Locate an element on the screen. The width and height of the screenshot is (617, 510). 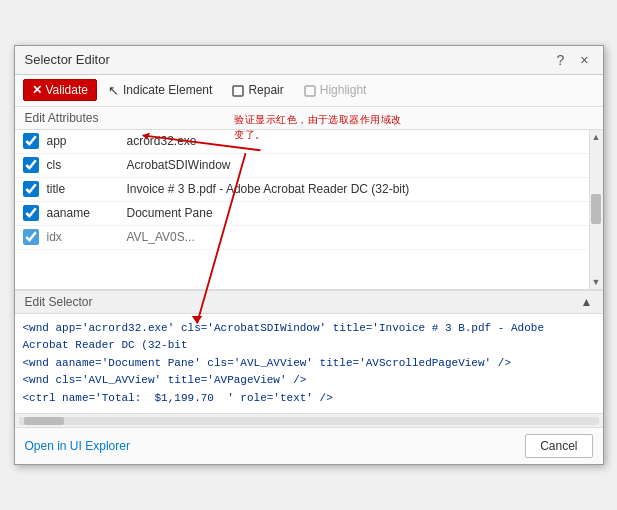
title-bar-controls: ? × is located at coordinates (573, 60).